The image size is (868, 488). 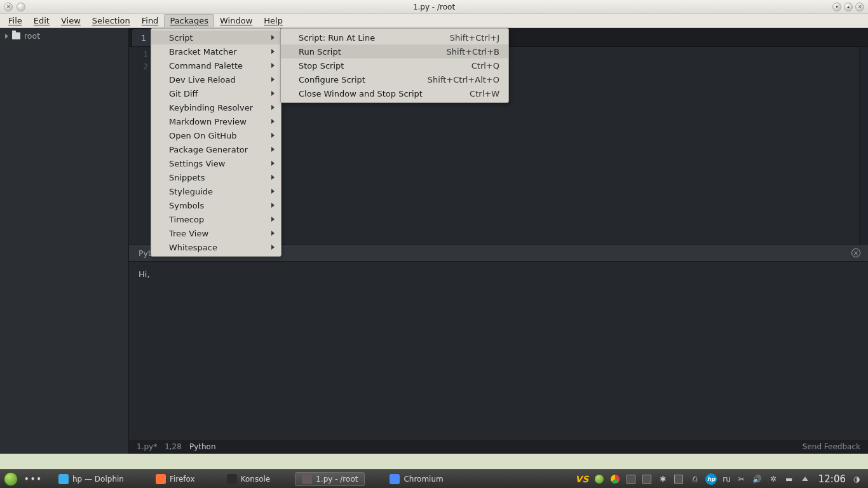 I want to click on updates-tray-icon, so click(x=805, y=479).